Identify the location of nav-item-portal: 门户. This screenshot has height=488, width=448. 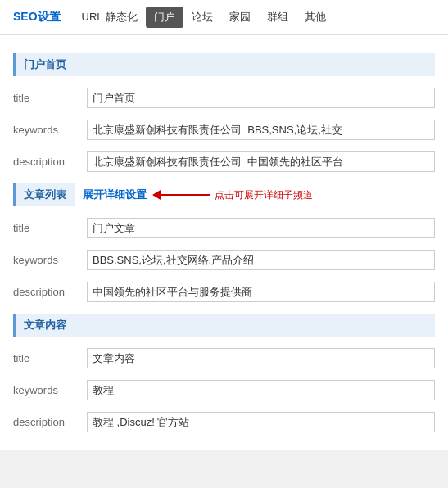
(165, 17).